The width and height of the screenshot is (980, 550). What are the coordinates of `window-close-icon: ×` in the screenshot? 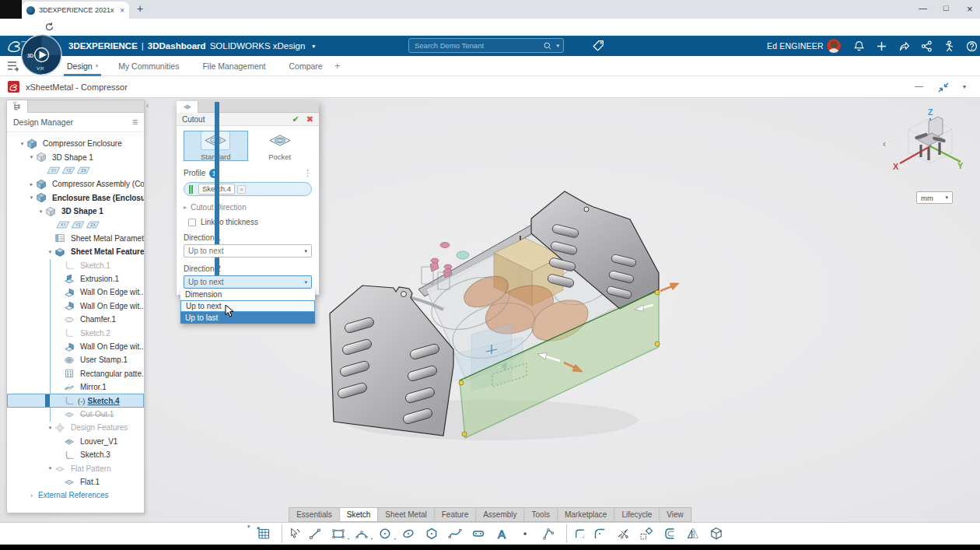 It's located at (970, 9).